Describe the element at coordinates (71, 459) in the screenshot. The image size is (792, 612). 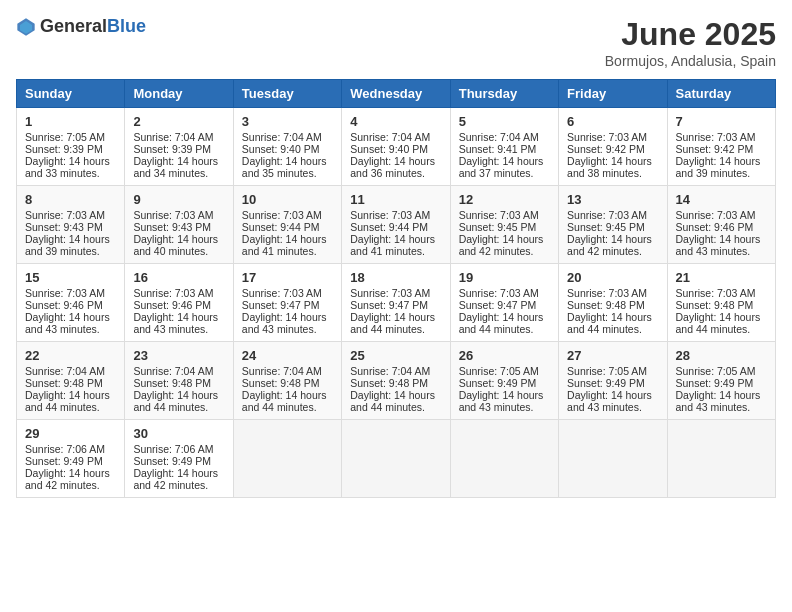
I see `calendar-cell: 29 Sunrise: 7:06 AM Sunset: 9:49 PM Dayl…` at that location.